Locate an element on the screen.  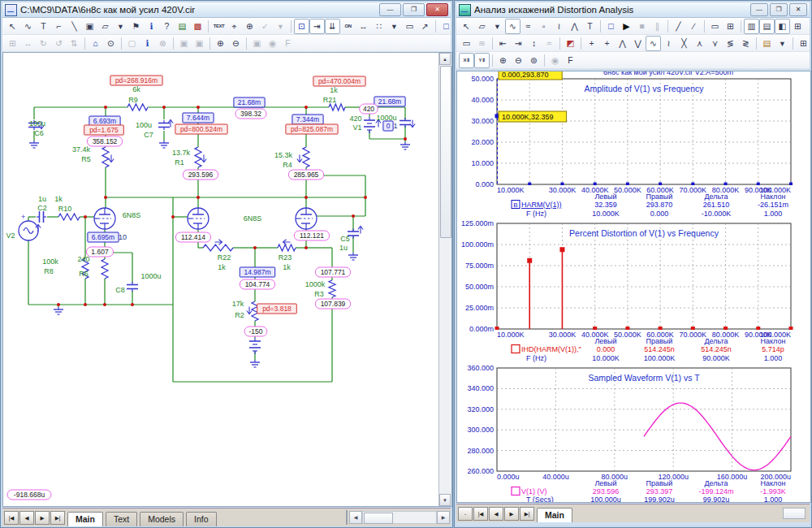
panel-grid-icon: ⊞ is located at coordinates (797, 26).